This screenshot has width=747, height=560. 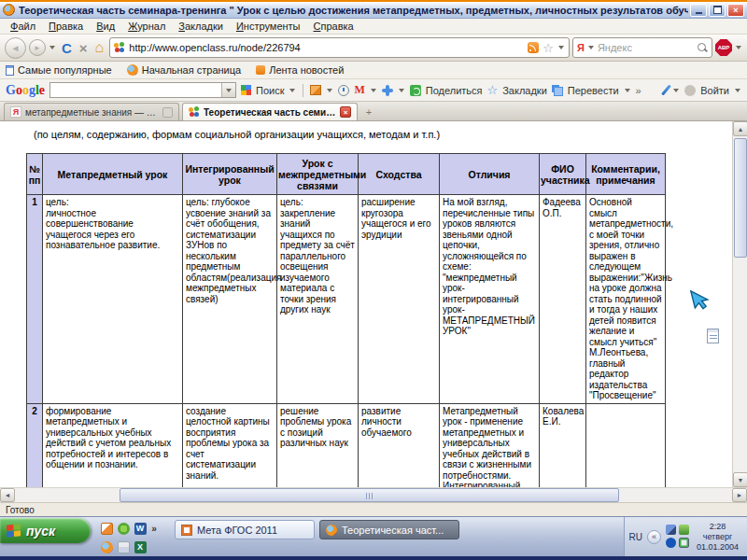 What do you see at coordinates (684, 530) in the screenshot?
I see `antivirus-icon` at bounding box center [684, 530].